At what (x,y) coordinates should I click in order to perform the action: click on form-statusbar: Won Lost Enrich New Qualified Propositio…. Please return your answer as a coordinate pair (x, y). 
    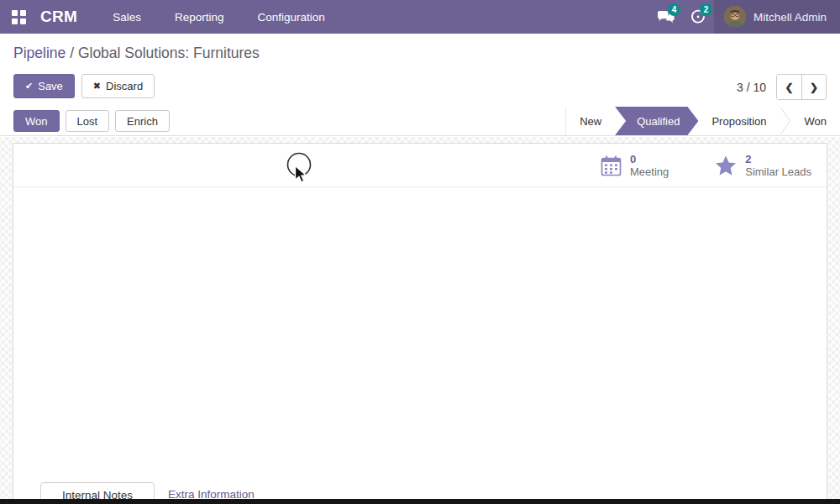
    Looking at the image, I should click on (420, 121).